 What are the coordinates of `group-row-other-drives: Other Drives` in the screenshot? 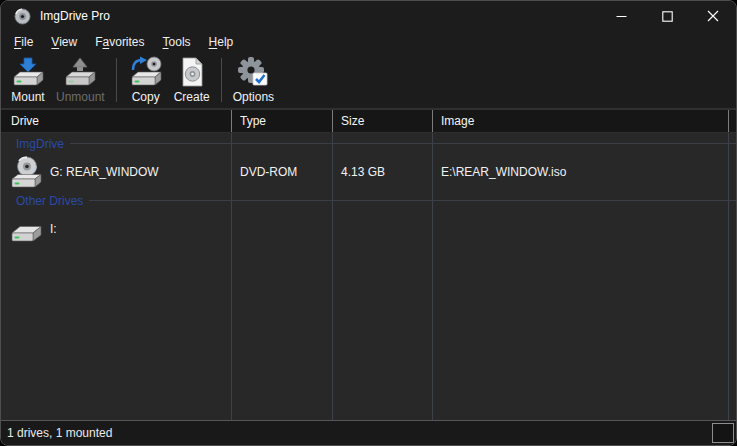 It's located at (368, 200).